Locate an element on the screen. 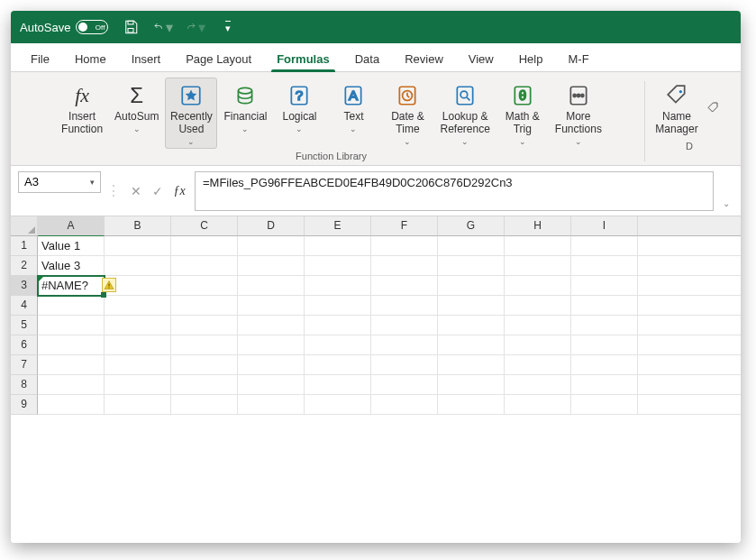 The height and width of the screenshot is (560, 756). cell-a5 is located at coordinates (71, 326).